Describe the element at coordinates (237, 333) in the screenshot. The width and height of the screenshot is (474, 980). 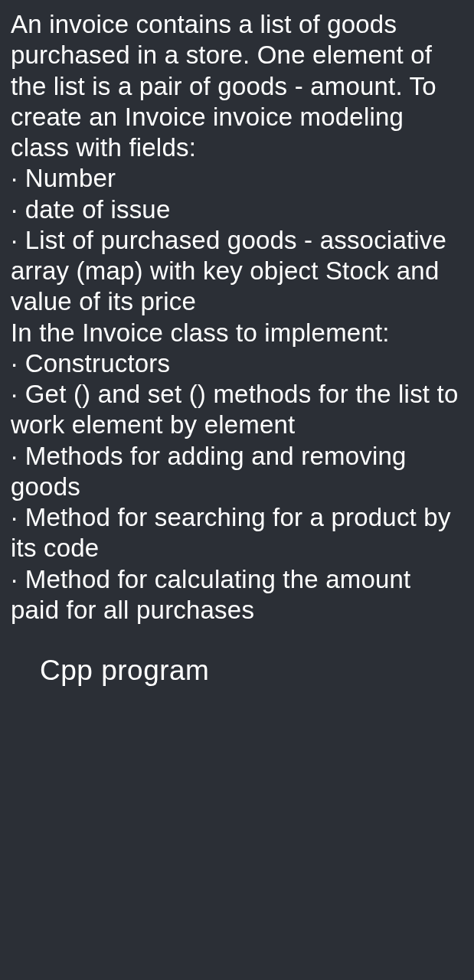
I see `implement-paragraph: In the Invoice class to implement:` at that location.